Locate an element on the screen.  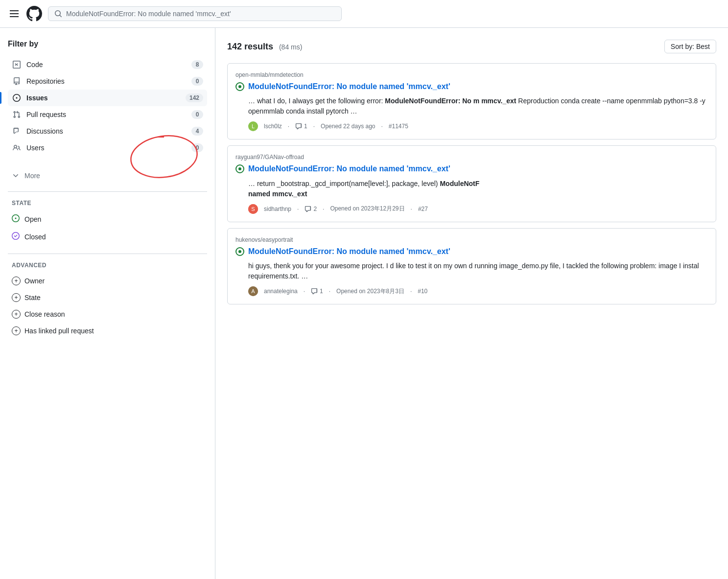
card-snippet-2: … return _bootstrap._gcd_import(name[lev… is located at coordinates (478, 189).